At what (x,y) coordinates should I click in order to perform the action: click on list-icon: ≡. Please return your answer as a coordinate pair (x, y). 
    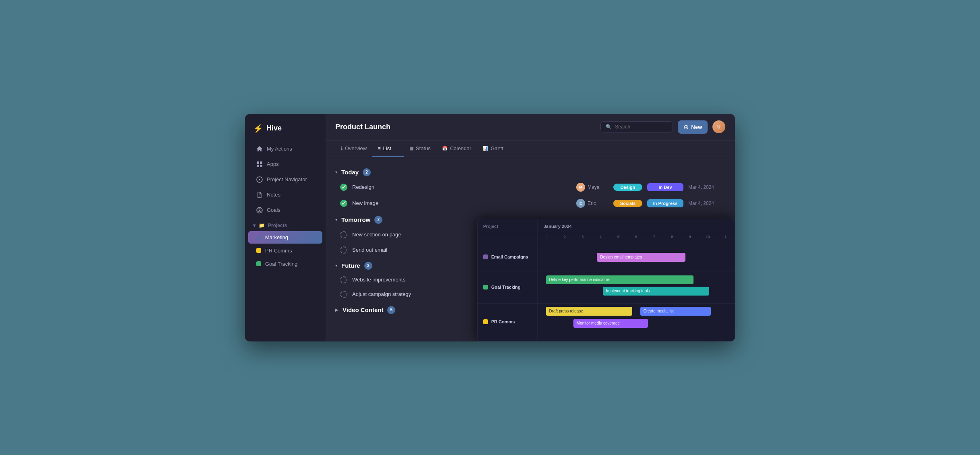
    Looking at the image, I should click on (379, 148).